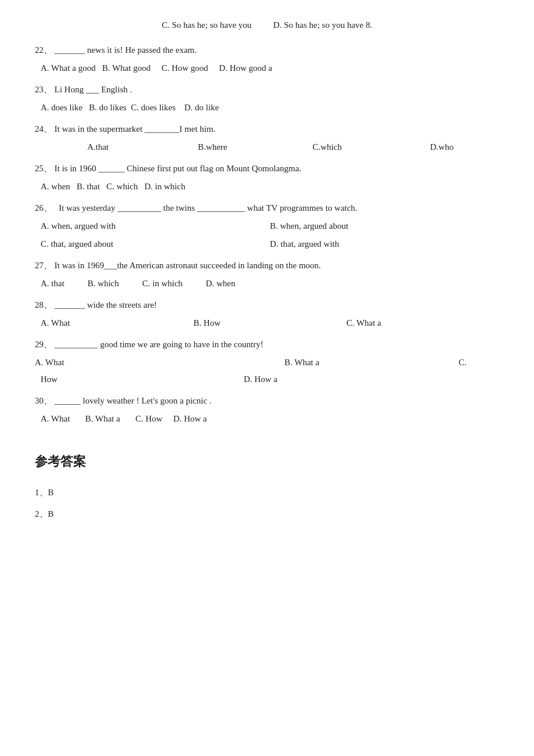 This screenshot has width=534, height=756. What do you see at coordinates (267, 187) in the screenshot?
I see `q25-options: A. when B. that C. which D. in which` at bounding box center [267, 187].